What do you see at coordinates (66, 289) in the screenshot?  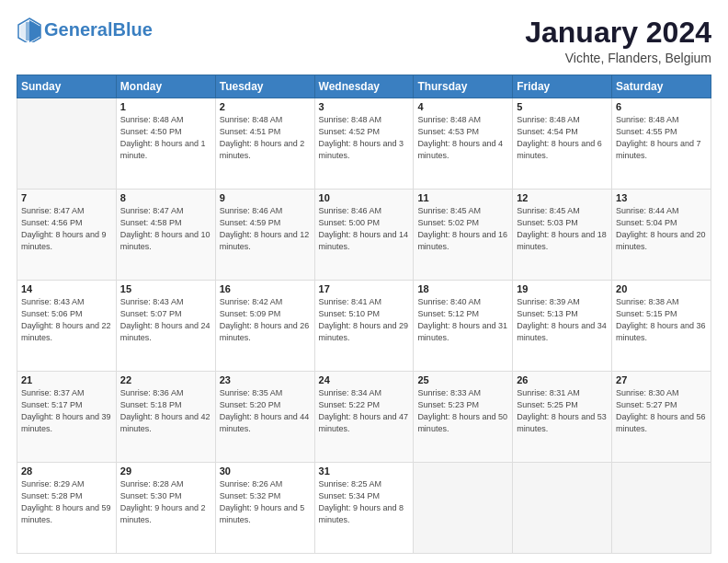 I see `day-number: 14` at bounding box center [66, 289].